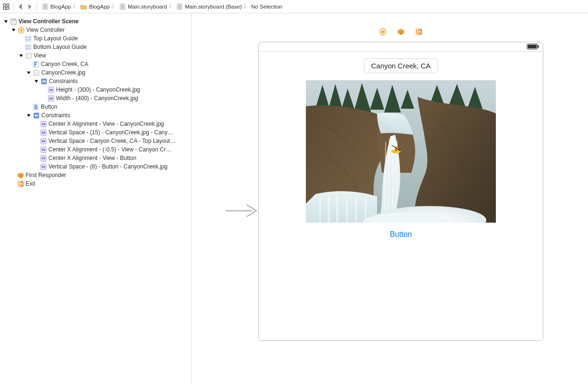  Describe the element at coordinates (401, 47) in the screenshot. I see `status-bar` at that location.